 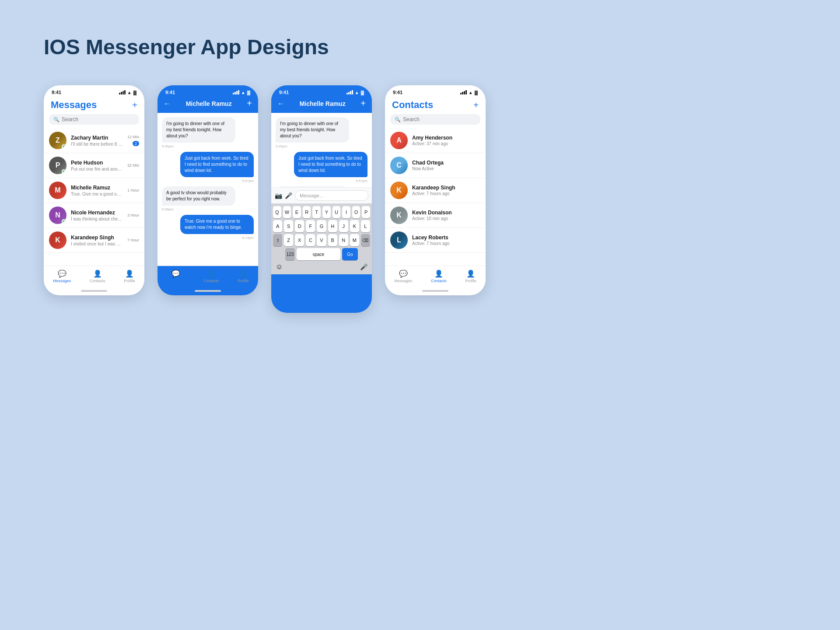 What do you see at coordinates (435, 105) in the screenshot?
I see `contacts-header: Contacts +` at bounding box center [435, 105].